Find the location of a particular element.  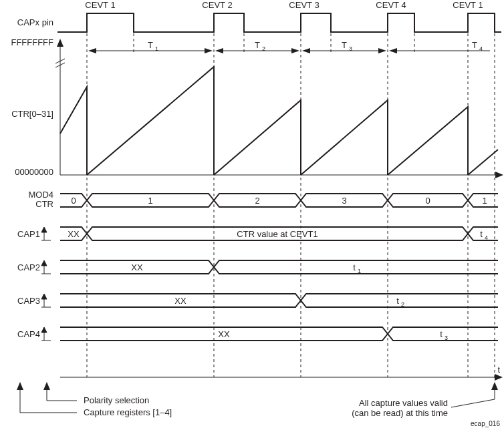

svg-text: 4 is located at coordinates (481, 49).